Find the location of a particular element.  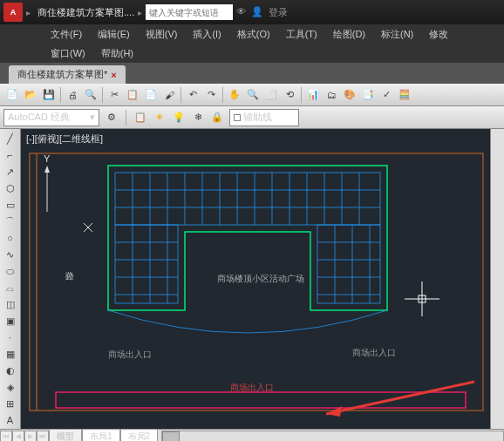

open-icon: 📂 is located at coordinates (31, 95).